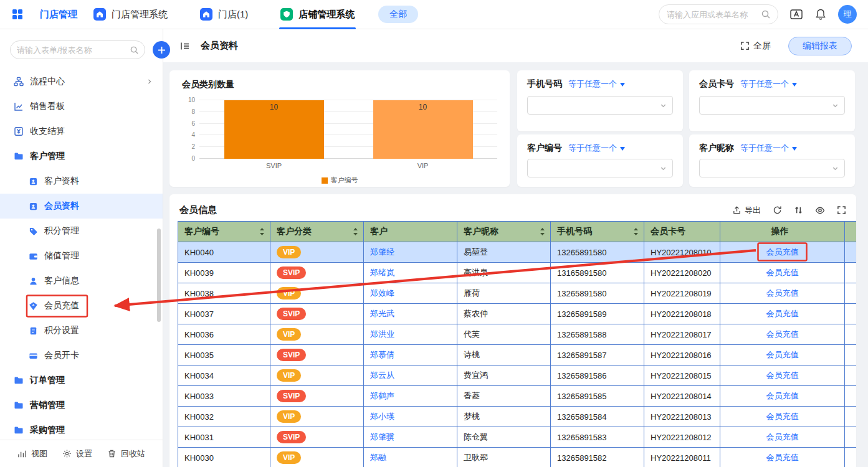 This screenshot has width=868, height=467. What do you see at coordinates (622, 150) in the screenshot?
I see `caret-down-icon` at bounding box center [622, 150].